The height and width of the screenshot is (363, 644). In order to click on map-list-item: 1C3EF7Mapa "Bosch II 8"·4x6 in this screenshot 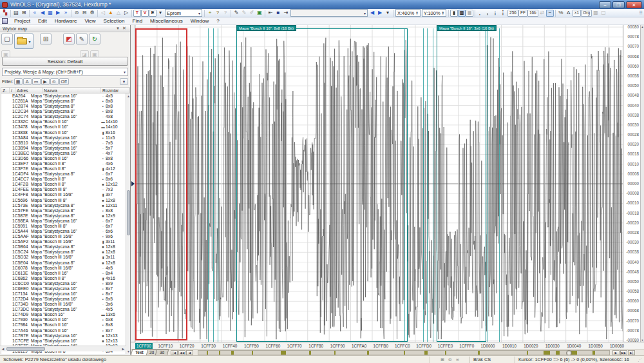, I will do `click(64, 164)`.